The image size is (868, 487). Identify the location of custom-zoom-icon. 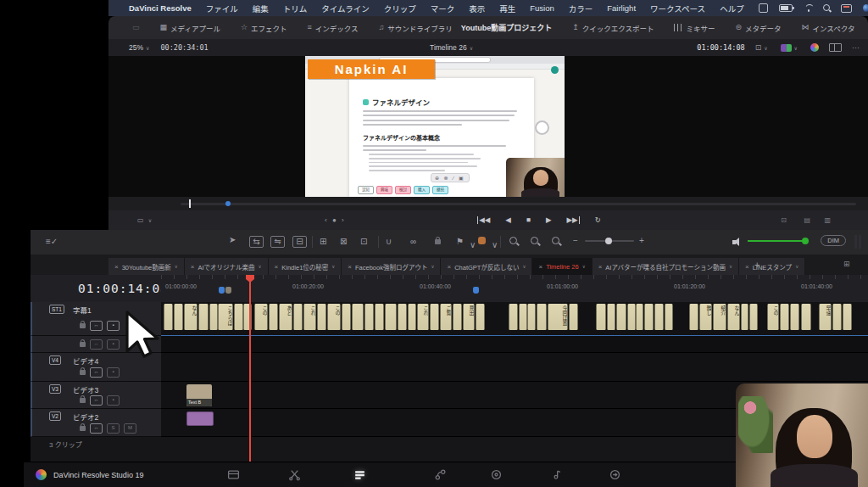
(556, 241).